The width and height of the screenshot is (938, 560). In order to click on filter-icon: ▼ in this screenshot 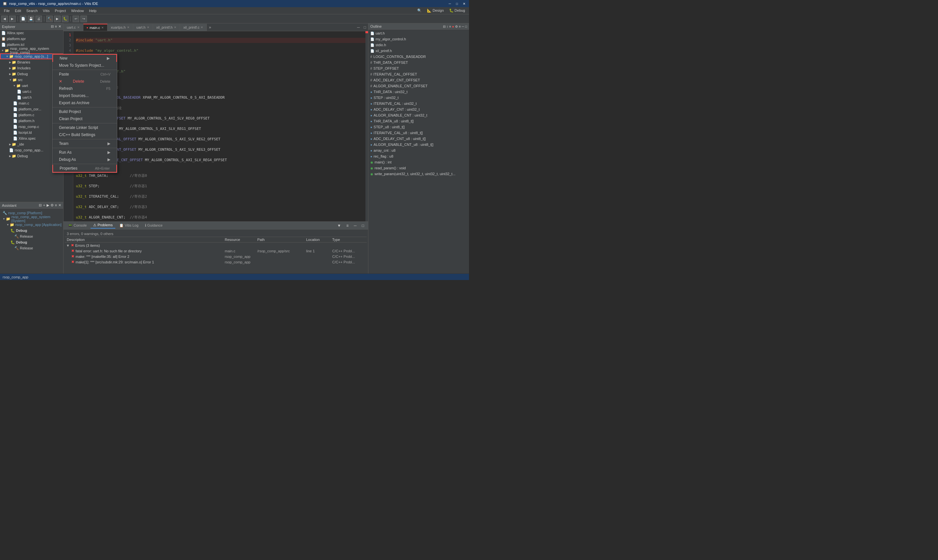, I will do `click(339, 226)`.